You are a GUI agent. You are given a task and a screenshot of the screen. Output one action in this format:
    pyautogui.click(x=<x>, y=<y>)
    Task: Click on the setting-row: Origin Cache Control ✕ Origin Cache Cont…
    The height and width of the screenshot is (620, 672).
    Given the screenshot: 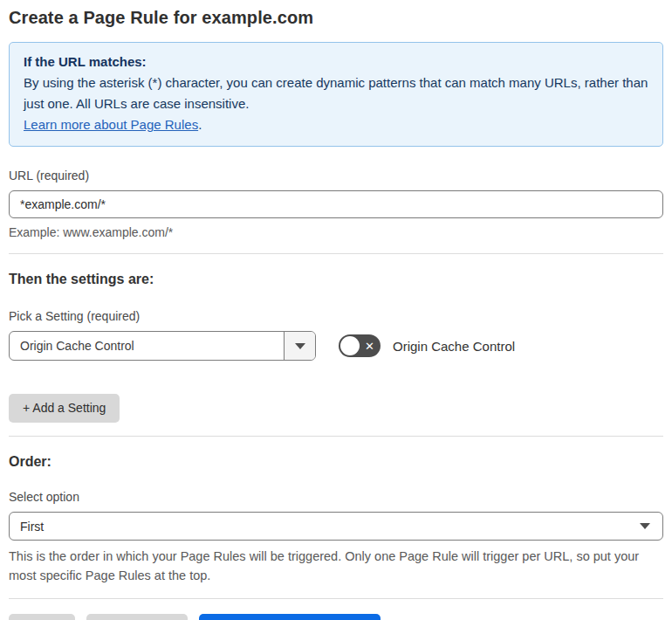 What is the action you would take?
    pyautogui.click(x=336, y=346)
    